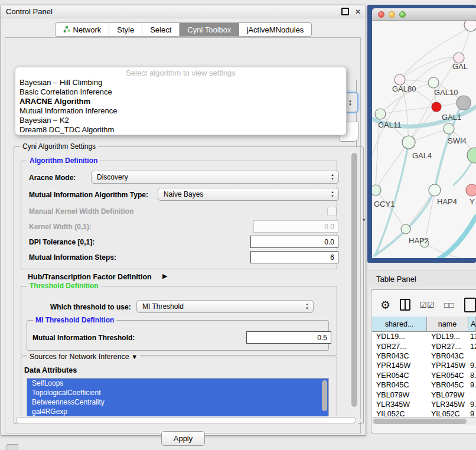  I want to click on tab-jactivemnodules: jActiveMNodules, so click(275, 30).